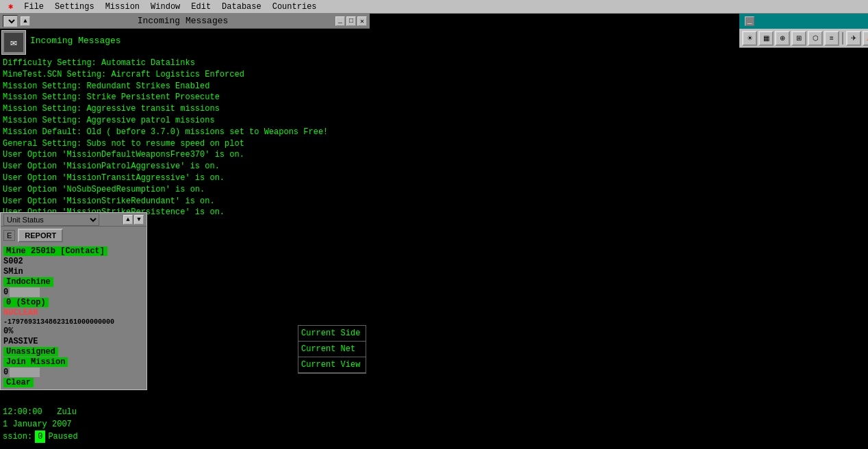  Describe the element at coordinates (74, 313) in the screenshot. I see `nuclear-row: NUCLEAR` at that location.